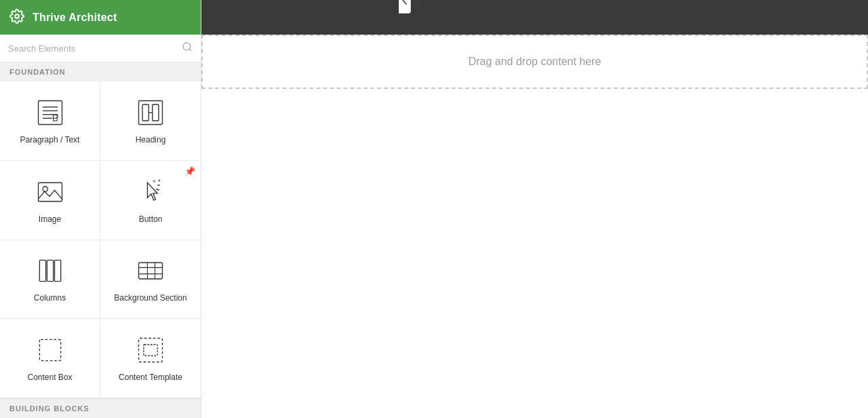  I want to click on collapse-sidebar-button, so click(405, 7).